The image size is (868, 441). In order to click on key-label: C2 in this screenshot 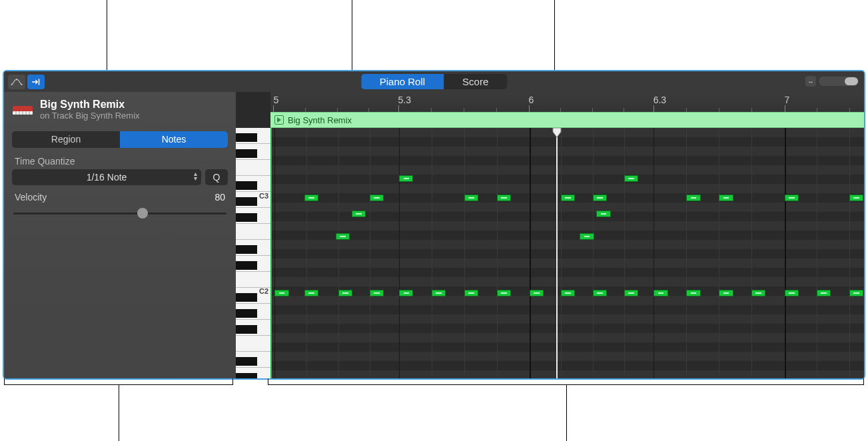, I will do `click(264, 291)`.